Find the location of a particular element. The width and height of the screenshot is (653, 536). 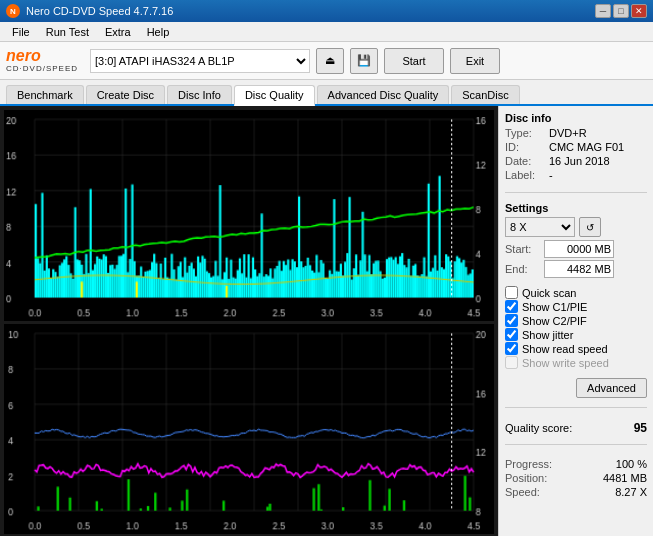

tab-disc-quality: Disc Quality is located at coordinates (274, 96).